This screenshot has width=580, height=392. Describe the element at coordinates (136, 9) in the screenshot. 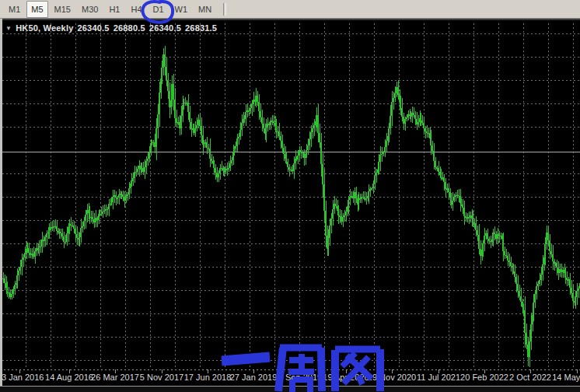

I see `tf-h4-button: H4` at that location.